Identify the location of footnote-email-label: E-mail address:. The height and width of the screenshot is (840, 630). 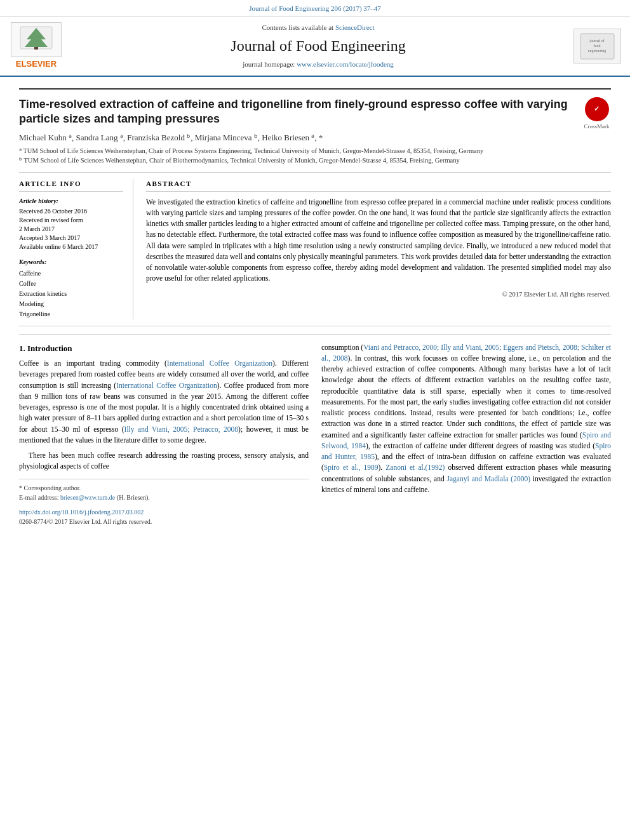
(39, 498).